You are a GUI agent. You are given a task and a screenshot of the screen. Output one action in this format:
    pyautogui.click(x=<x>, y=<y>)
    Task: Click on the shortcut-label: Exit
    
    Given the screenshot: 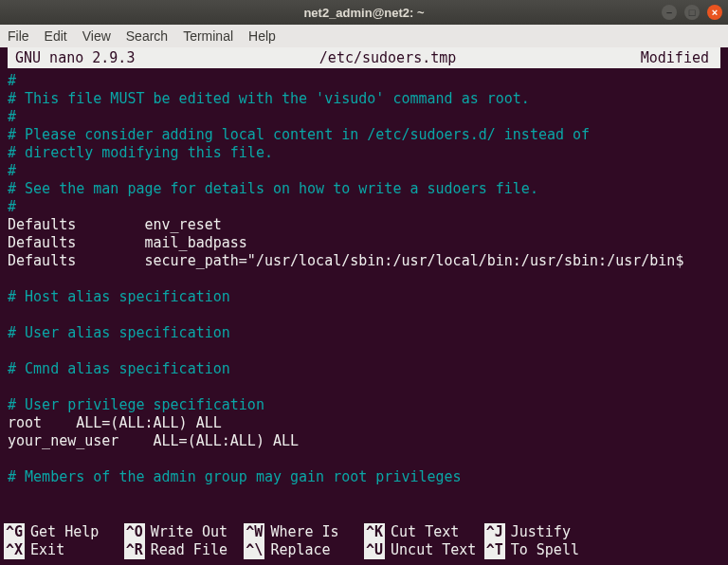 What is the action you would take?
    pyautogui.click(x=47, y=550)
    